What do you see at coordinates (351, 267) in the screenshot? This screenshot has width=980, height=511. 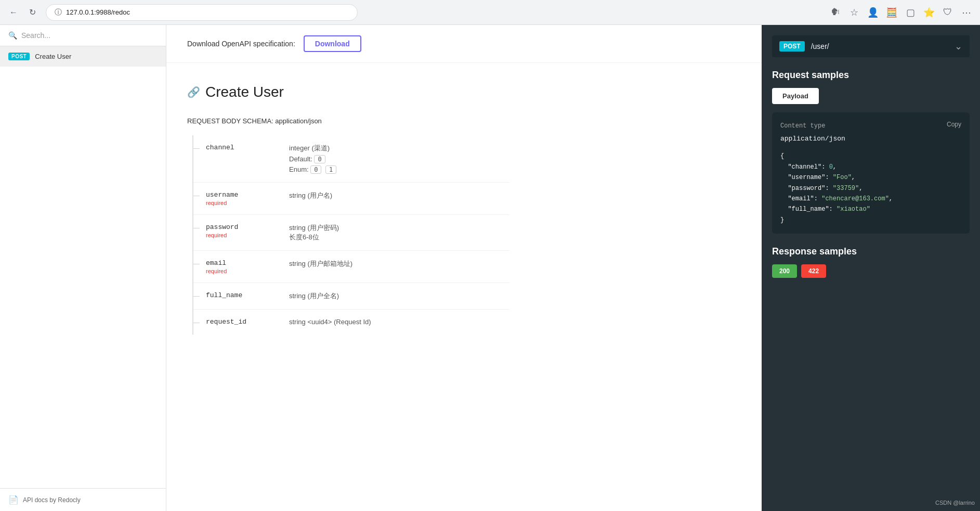 I see `field-row-email: email required string (用户邮箱地址)` at bounding box center [351, 267].